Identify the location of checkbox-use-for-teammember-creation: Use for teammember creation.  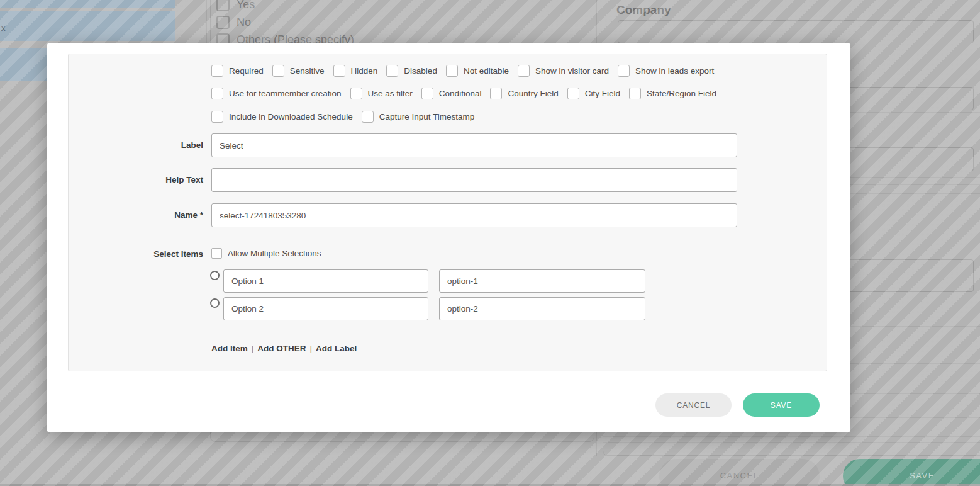
(277, 93).